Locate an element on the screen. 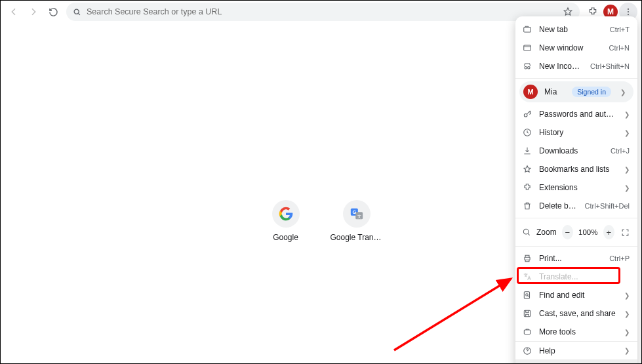  fullscreen-icon is located at coordinates (626, 232).